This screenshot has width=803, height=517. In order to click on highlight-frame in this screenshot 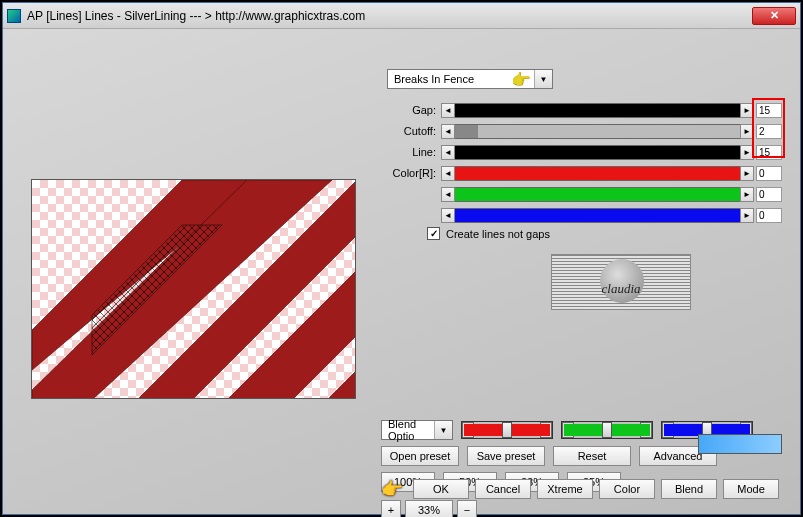, I will do `click(768, 128)`.